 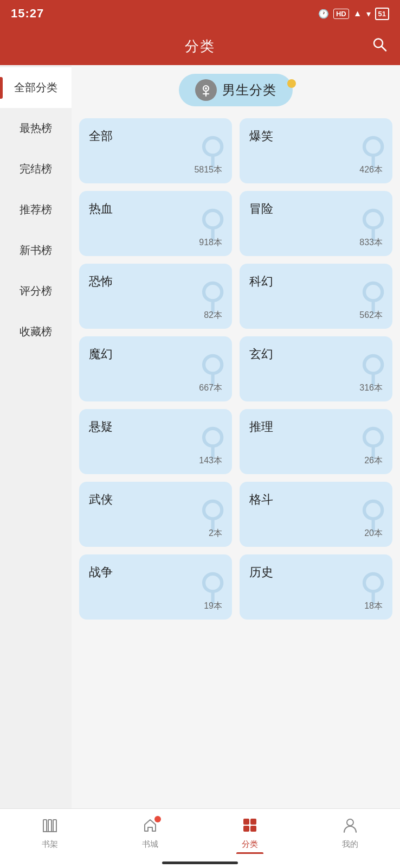 What do you see at coordinates (316, 296) in the screenshot?
I see `category-card-scifi: 科幻 562本 ⚲` at bounding box center [316, 296].